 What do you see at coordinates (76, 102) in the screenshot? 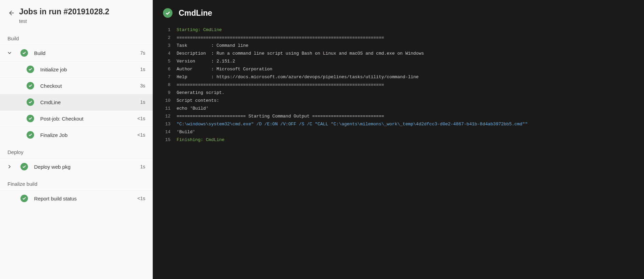
I see `task-row-selected: CmdLine 1s` at bounding box center [76, 102].